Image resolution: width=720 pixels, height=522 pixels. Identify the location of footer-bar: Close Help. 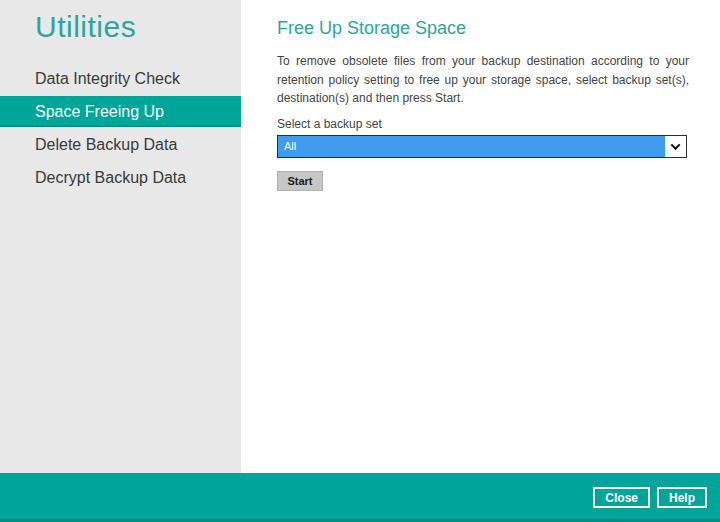
(360, 498).